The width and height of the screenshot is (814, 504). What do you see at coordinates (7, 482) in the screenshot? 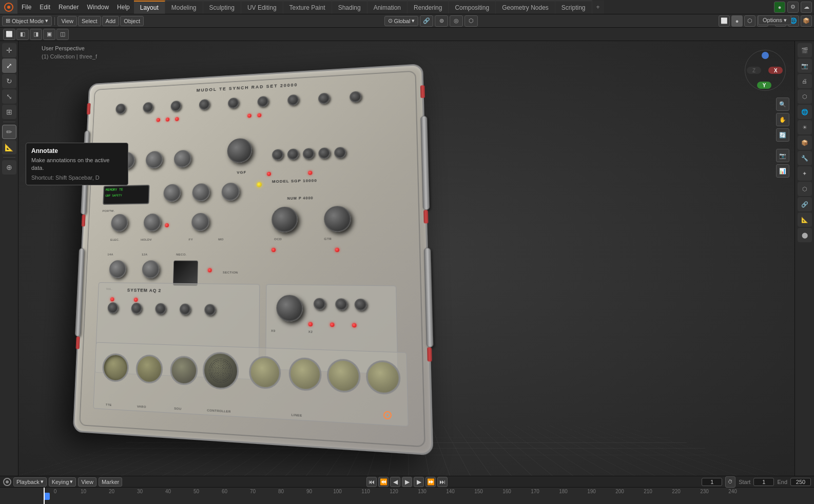
I see `frame-indicator` at bounding box center [7, 482].